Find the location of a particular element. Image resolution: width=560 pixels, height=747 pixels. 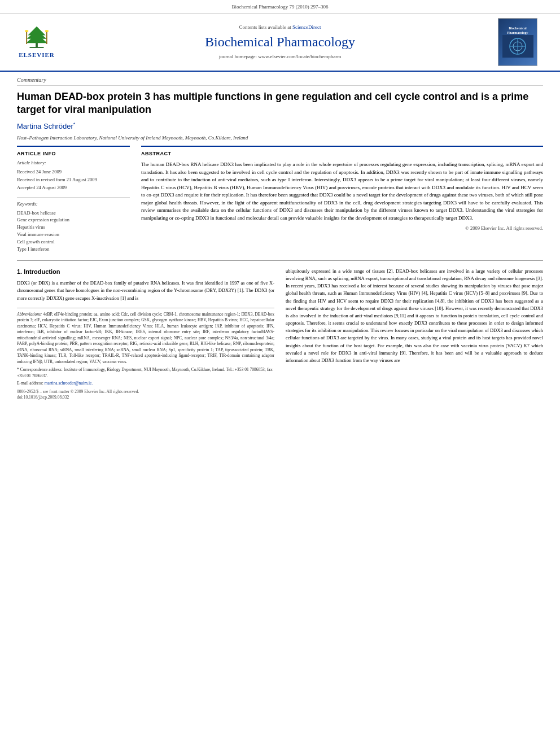

article-info-box: Article Info Article history: Received 2… is located at coordinates (73, 199).